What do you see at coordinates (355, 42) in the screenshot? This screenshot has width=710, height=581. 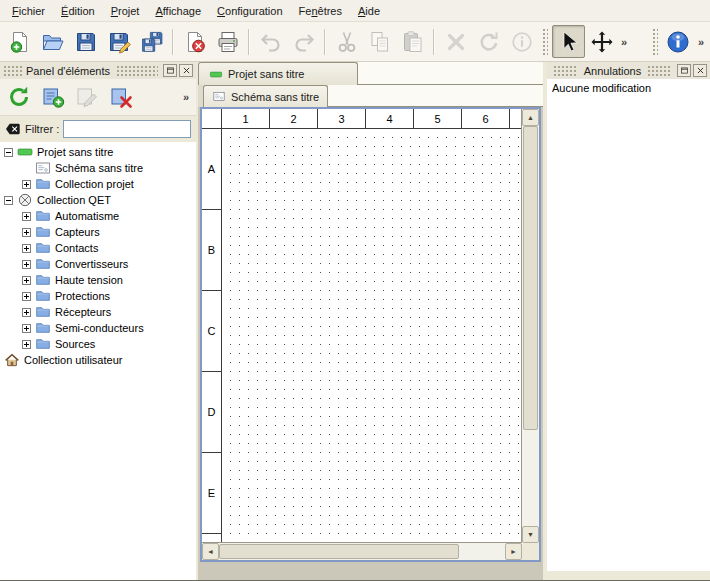 I see `main-toolbar: »»` at bounding box center [355, 42].